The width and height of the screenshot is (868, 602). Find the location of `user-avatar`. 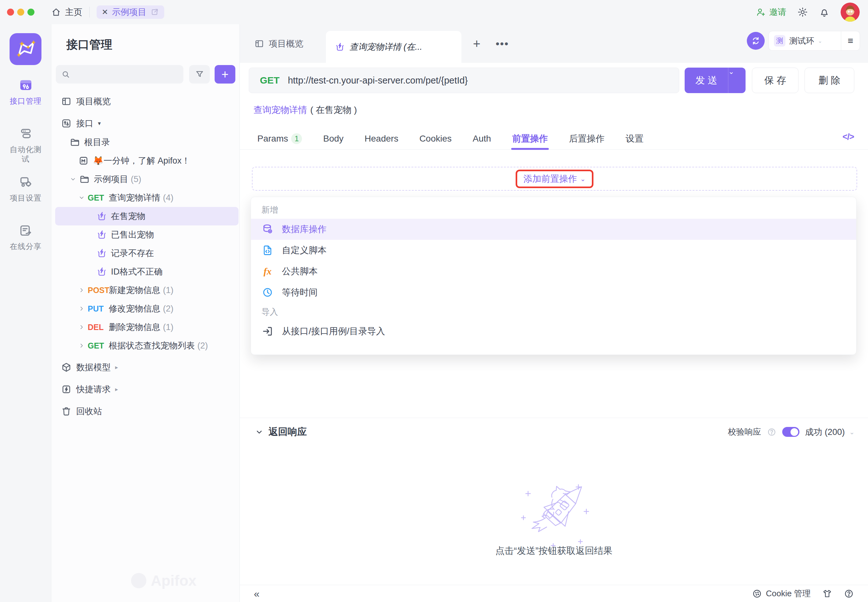

user-avatar is located at coordinates (850, 12).